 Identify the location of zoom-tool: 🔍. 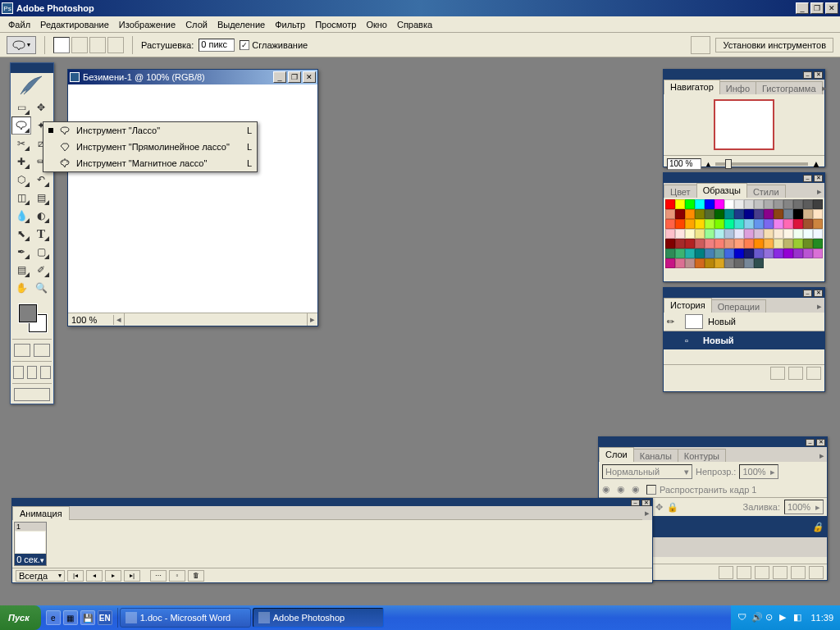
(41, 288).